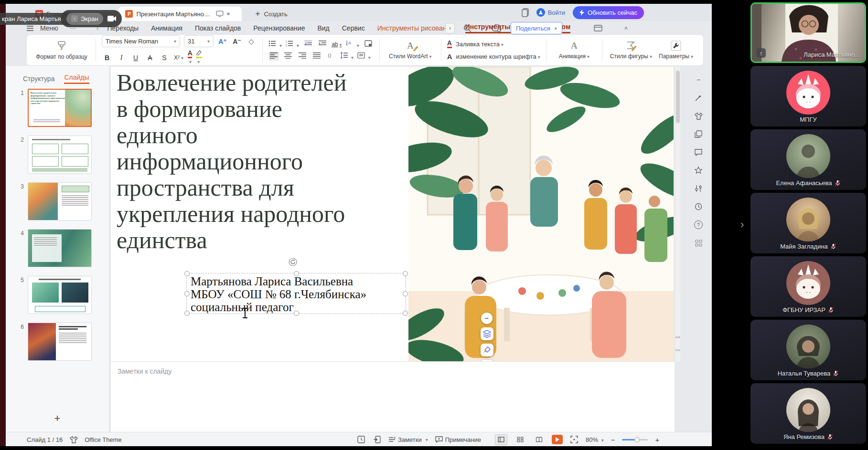 This screenshot has height=450, width=868. Describe the element at coordinates (199, 57) in the screenshot. I see `highlight-color-button` at that location.